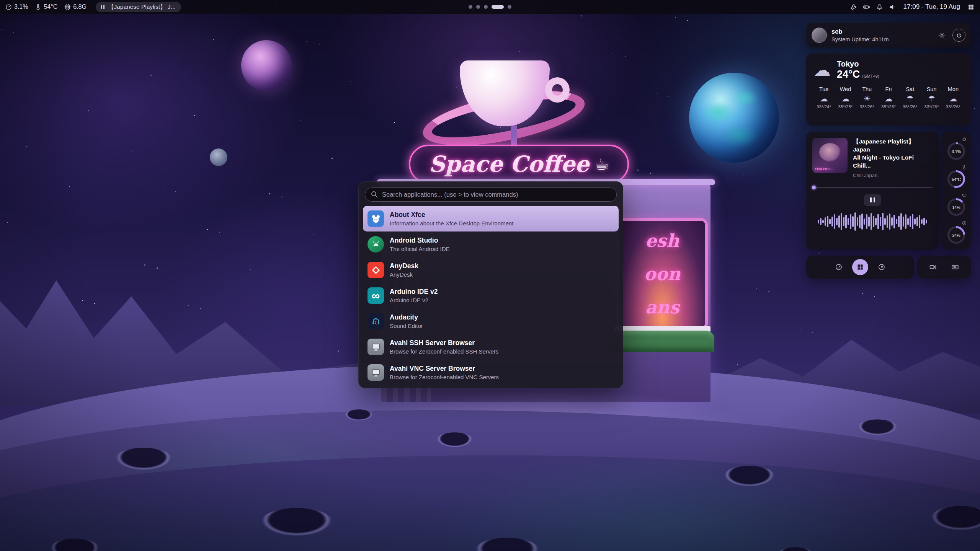 This screenshot has height=551, width=980. What do you see at coordinates (491, 295) in the screenshot?
I see `app-item-arduino-ide: ∞ Arduino IDE v2 Arduino IDE v2` at bounding box center [491, 295].